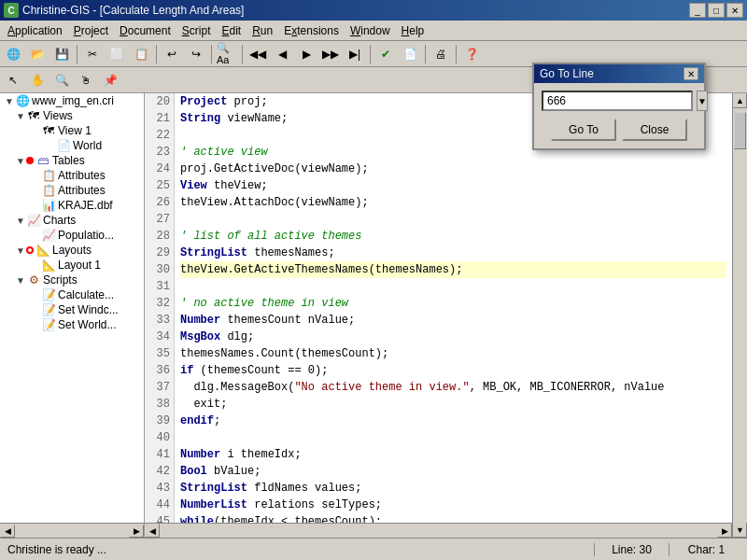 The width and height of the screenshot is (747, 560). I want to click on tree-item-attr2: 📋 Attributes, so click(72, 190).